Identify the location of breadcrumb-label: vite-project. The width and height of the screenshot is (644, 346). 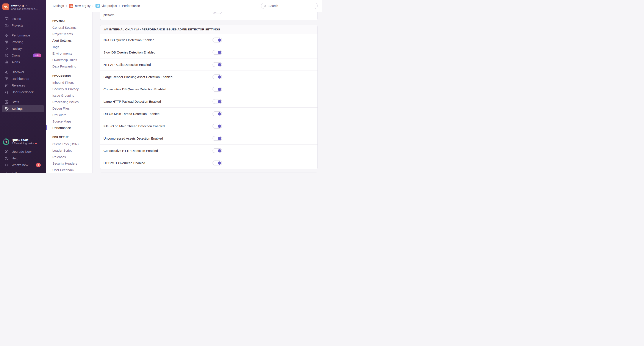
(109, 6).